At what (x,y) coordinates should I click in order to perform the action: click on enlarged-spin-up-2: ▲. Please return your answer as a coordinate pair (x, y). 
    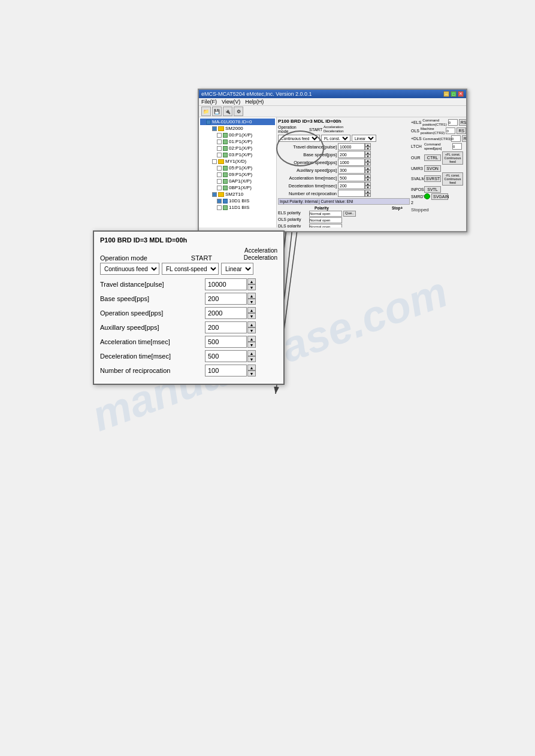
    Looking at the image, I should click on (252, 310).